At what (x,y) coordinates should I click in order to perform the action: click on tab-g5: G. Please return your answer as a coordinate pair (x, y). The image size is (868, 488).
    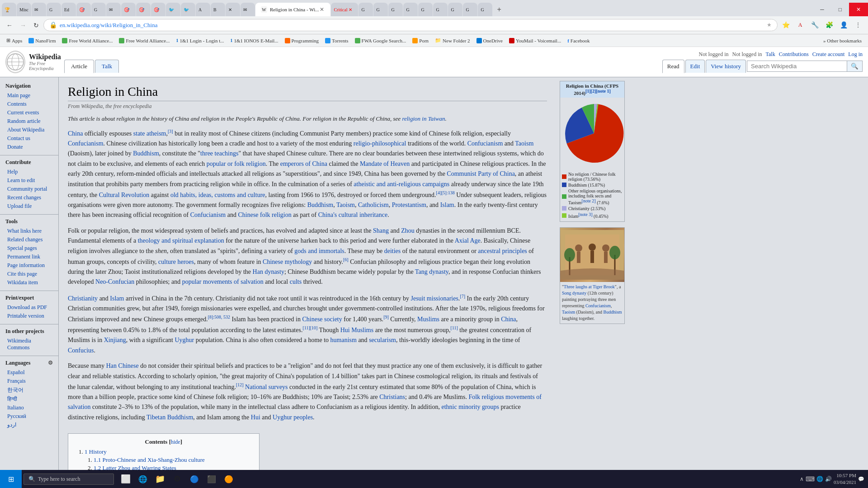
    Looking at the image, I should click on (396, 9).